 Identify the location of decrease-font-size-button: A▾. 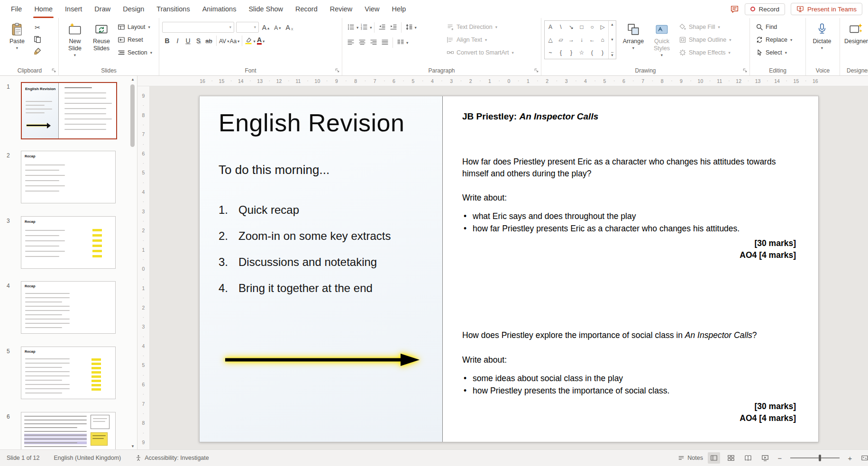
(278, 27).